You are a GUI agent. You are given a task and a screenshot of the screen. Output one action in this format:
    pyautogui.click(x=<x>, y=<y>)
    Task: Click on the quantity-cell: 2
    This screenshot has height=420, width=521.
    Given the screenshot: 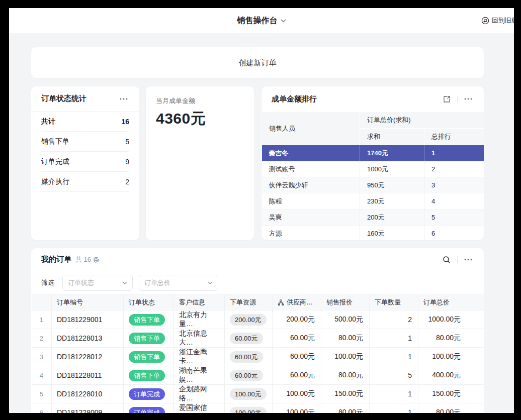 What is the action you would take?
    pyautogui.click(x=394, y=320)
    